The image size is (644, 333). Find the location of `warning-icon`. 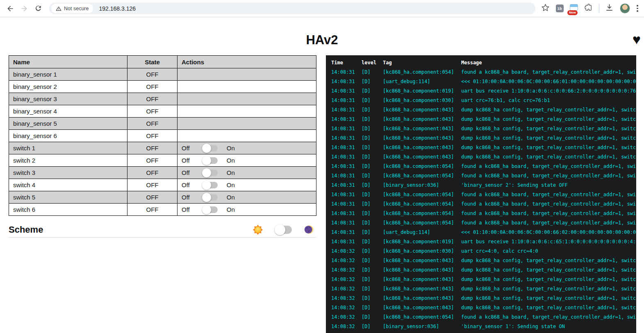

warning-icon is located at coordinates (59, 9).